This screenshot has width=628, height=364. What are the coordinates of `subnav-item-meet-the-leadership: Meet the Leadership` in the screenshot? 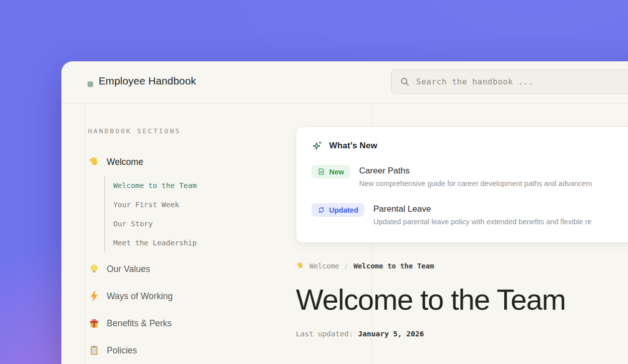 It's located at (155, 243).